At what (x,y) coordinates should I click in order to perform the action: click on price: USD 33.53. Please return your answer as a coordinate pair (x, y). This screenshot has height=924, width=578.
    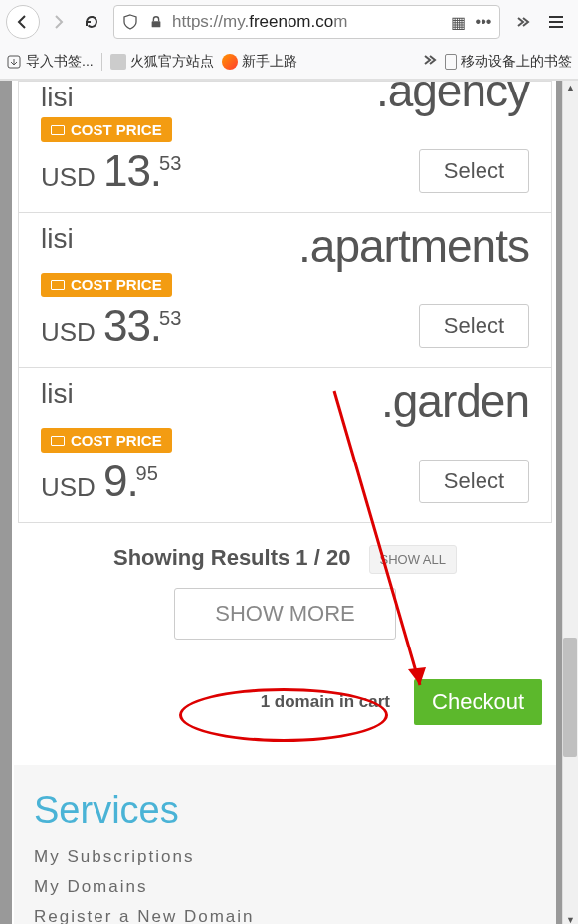
    Looking at the image, I should click on (163, 326).